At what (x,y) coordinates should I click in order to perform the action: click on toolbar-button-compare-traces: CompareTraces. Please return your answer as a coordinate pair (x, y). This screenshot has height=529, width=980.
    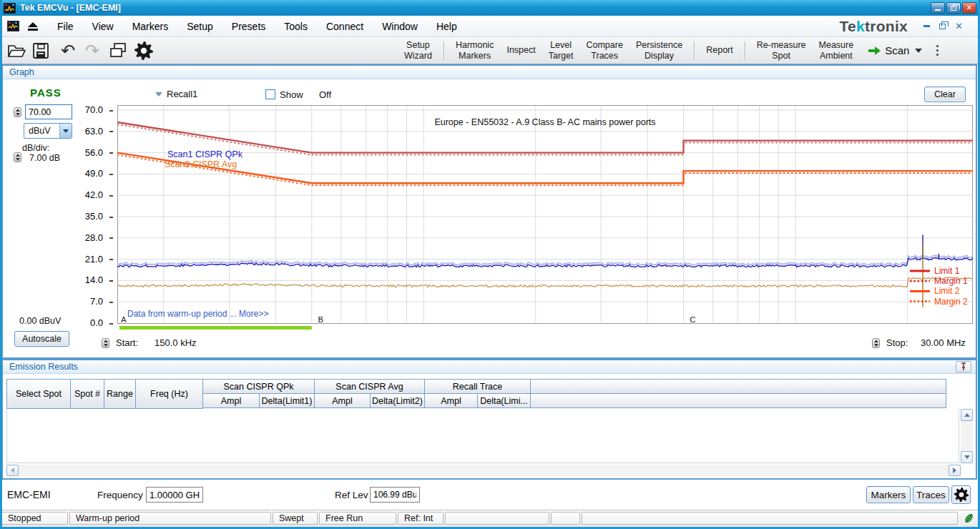
    Looking at the image, I should click on (604, 51).